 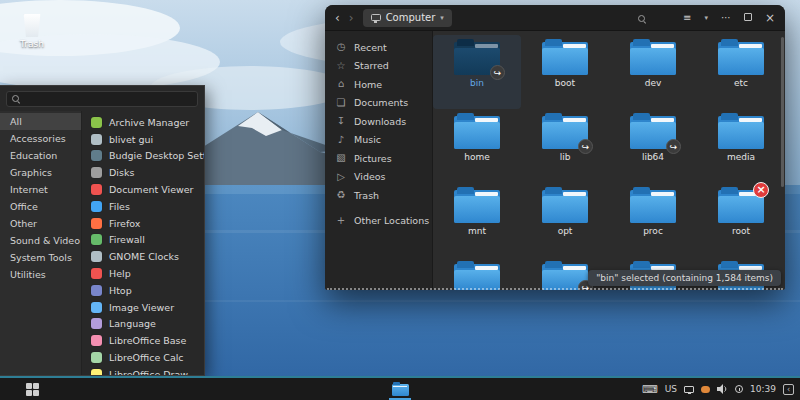 I want to click on tray-expander-icon, so click(x=788, y=390).